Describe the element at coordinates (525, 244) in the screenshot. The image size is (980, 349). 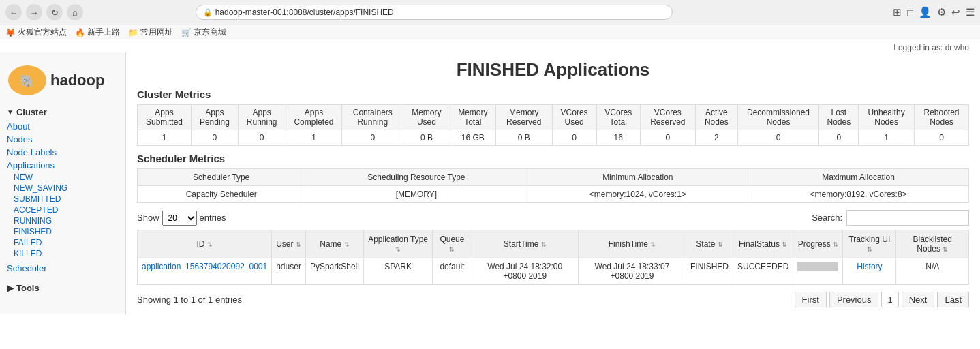
I see `th-start-time: StartTime ⇅` at that location.